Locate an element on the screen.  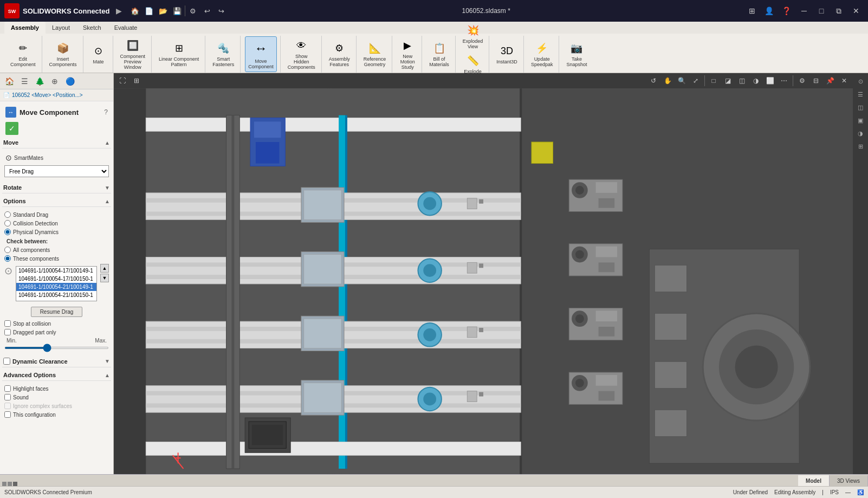
home-icon: 🏠 is located at coordinates (135, 11).